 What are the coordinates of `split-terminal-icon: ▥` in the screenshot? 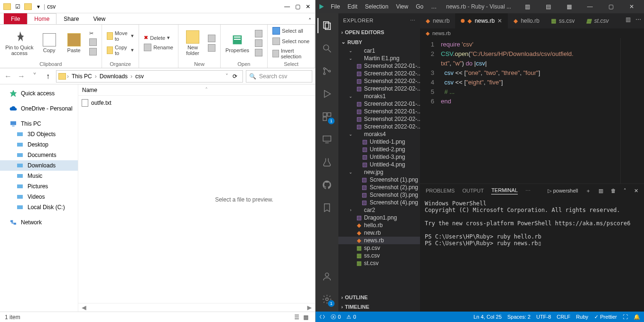 It's located at (601, 191).